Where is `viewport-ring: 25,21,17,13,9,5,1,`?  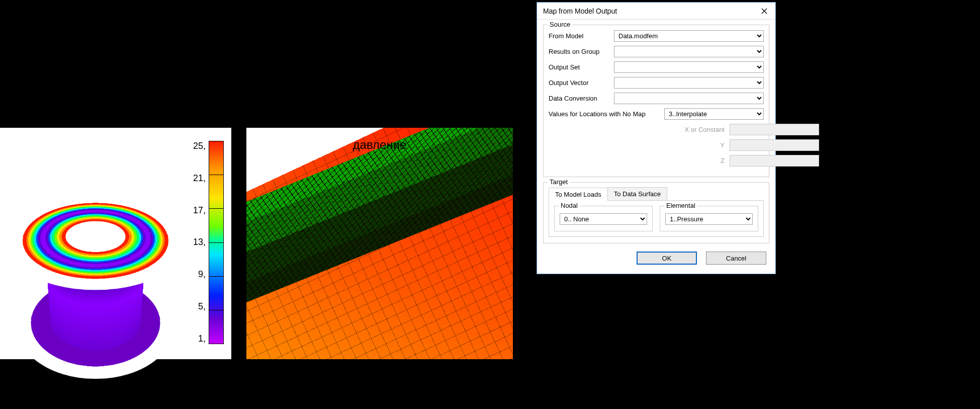 viewport-ring: 25,21,17,13,9,5,1, is located at coordinates (116, 243).